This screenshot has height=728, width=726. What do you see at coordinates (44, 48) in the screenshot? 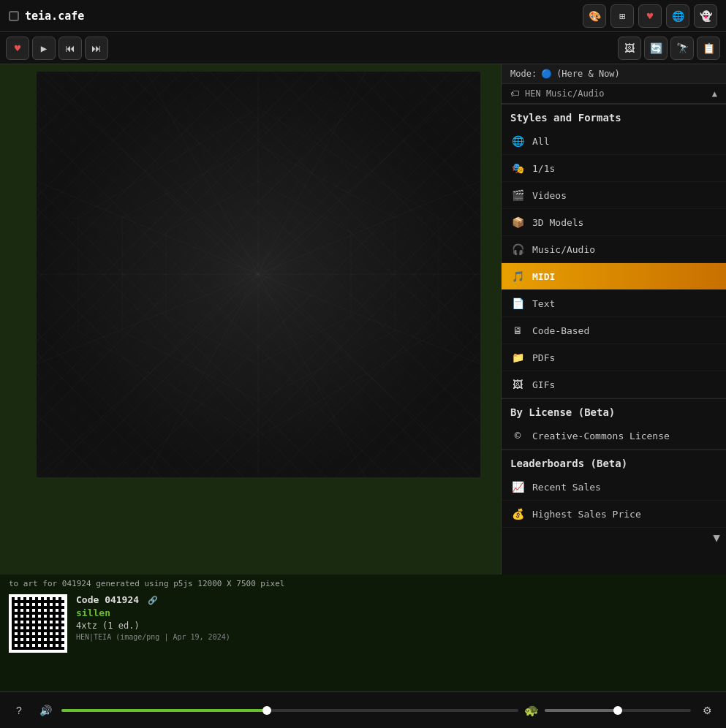
I see `play-tool-btn: ▶` at bounding box center [44, 48].